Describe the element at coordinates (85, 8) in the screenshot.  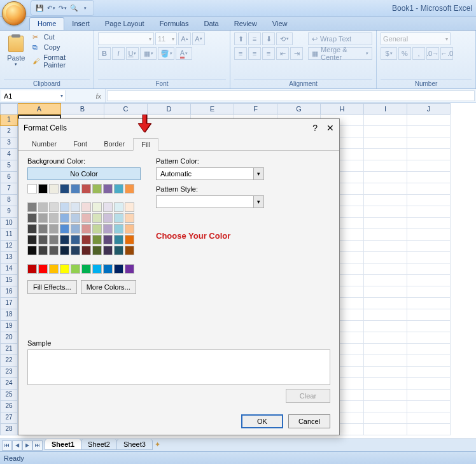
I see `qat-customize-icon: ▾` at that location.